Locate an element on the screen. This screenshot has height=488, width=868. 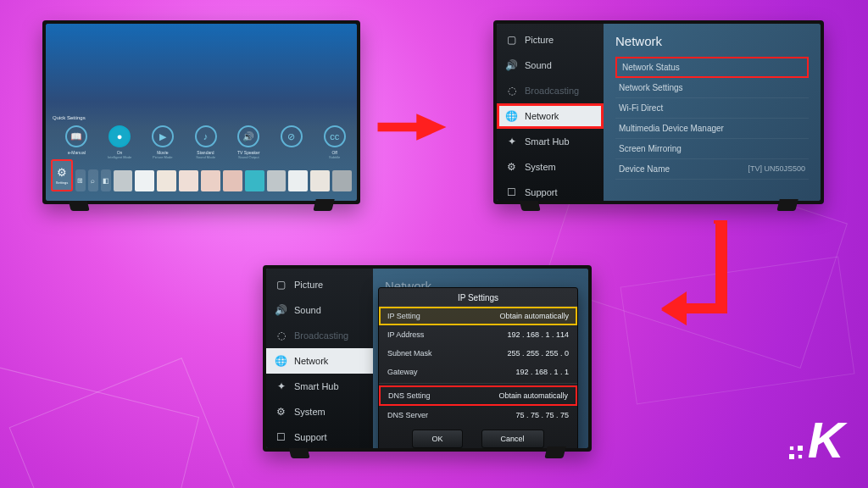
arrow-down-left-icon is located at coordinates (695, 275).